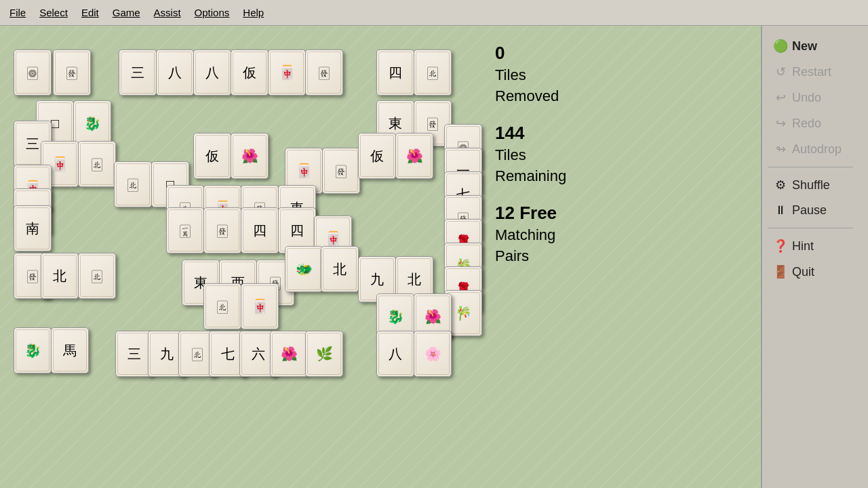  Describe the element at coordinates (804, 46) in the screenshot. I see `new-label: New` at that location.